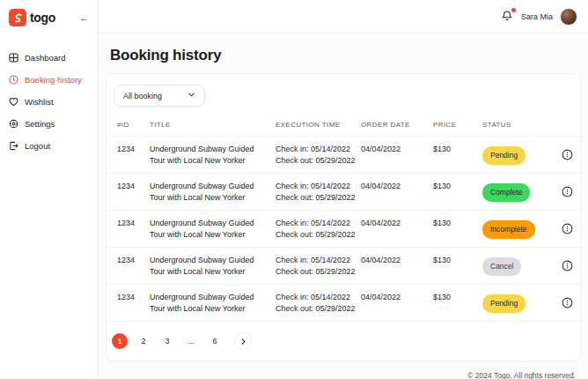  What do you see at coordinates (49, 102) in the screenshot?
I see `sidebar-item-wishlist: Wishlist` at bounding box center [49, 102].